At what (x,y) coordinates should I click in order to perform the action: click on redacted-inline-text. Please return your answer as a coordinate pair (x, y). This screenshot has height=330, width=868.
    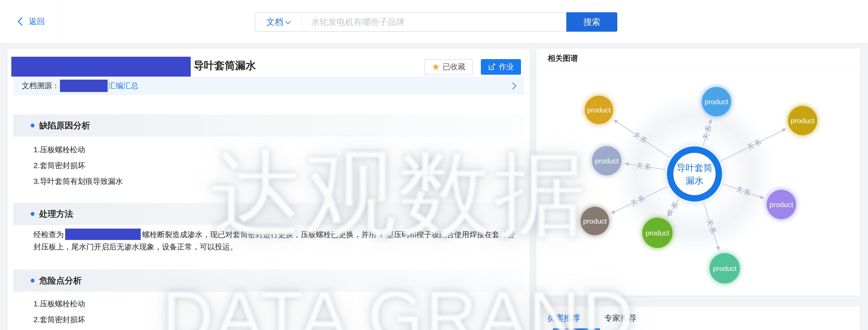
    Looking at the image, I should click on (103, 234).